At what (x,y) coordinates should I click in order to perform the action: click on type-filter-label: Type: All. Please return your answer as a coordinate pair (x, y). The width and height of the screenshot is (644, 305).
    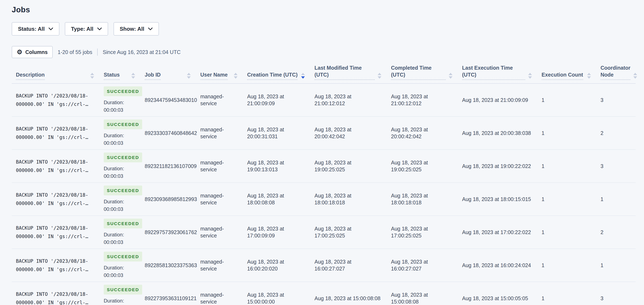
    Looking at the image, I should click on (82, 29).